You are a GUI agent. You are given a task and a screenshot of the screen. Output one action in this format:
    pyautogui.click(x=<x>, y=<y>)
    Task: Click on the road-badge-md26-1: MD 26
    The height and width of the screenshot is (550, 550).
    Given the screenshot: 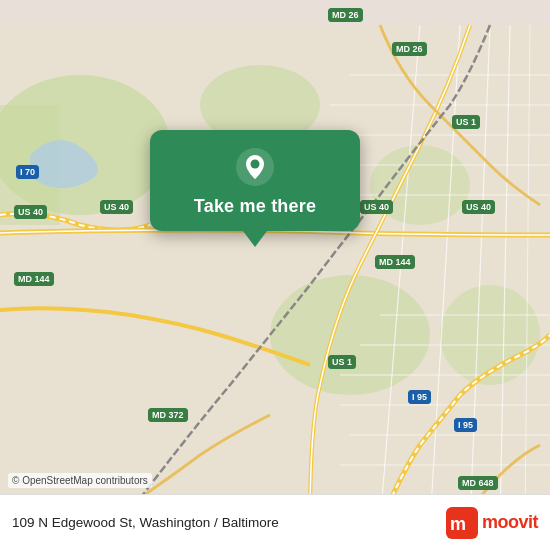 What is the action you would take?
    pyautogui.click(x=346, y=15)
    